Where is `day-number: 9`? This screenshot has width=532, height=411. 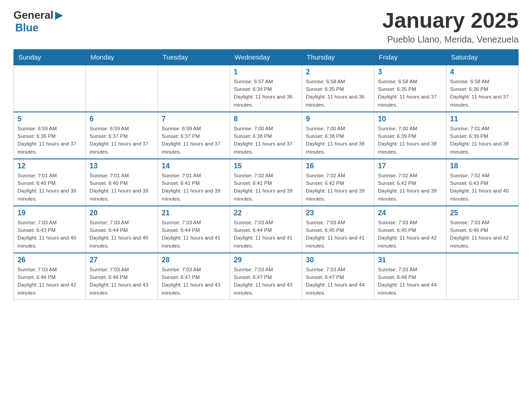
day-number: 9 is located at coordinates (338, 119).